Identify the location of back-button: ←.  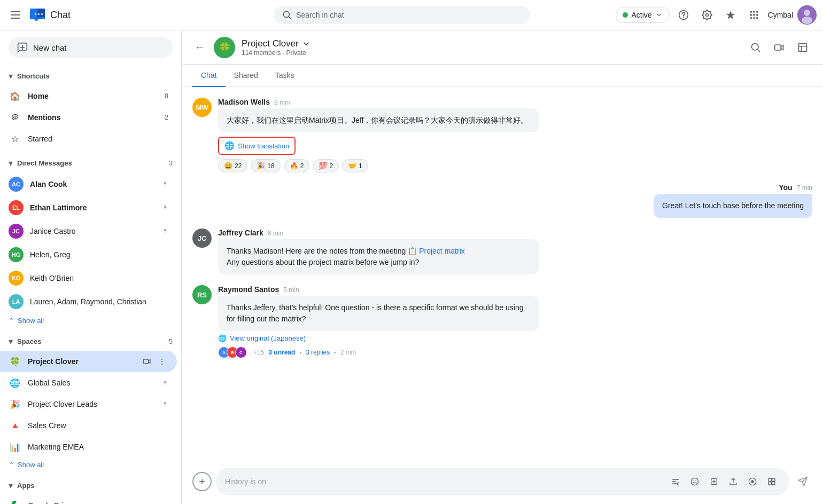
(200, 47).